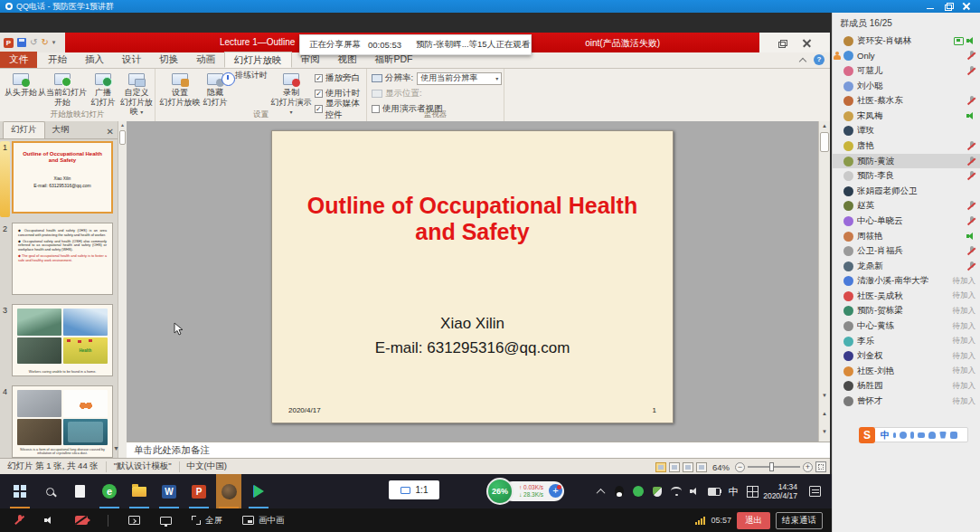 The height and width of the screenshot is (532, 980). I want to click on qat-dropdown-icon: ▾, so click(54, 43).